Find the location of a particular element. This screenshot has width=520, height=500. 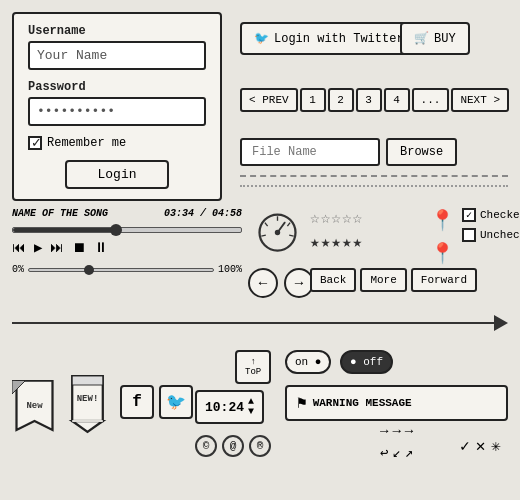

volume-row: 0% 100% is located at coordinates (127, 270).